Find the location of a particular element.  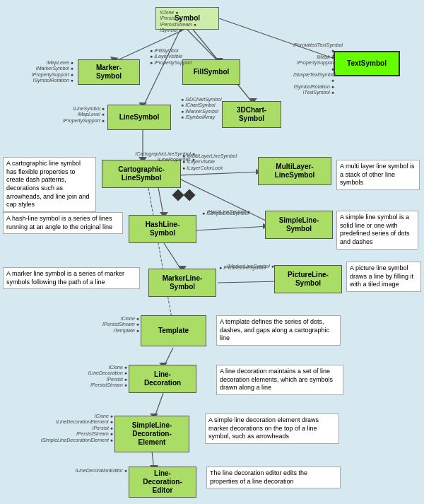

text-symbol-node: TextSymbol is located at coordinates (367, 64).